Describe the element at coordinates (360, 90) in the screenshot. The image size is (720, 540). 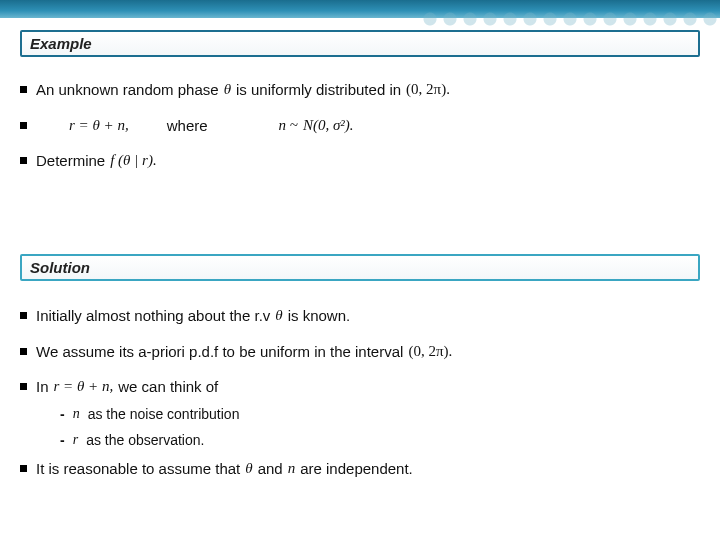
I see `bullet-line-phase: An unknown random phase θ is uniformly d…` at that location.